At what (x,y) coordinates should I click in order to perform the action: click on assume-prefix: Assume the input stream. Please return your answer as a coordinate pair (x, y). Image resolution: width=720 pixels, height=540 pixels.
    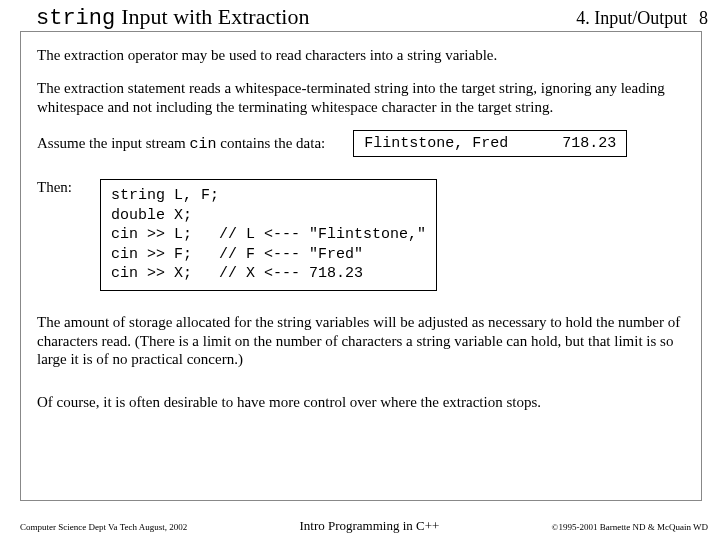
    Looking at the image, I should click on (113, 143).